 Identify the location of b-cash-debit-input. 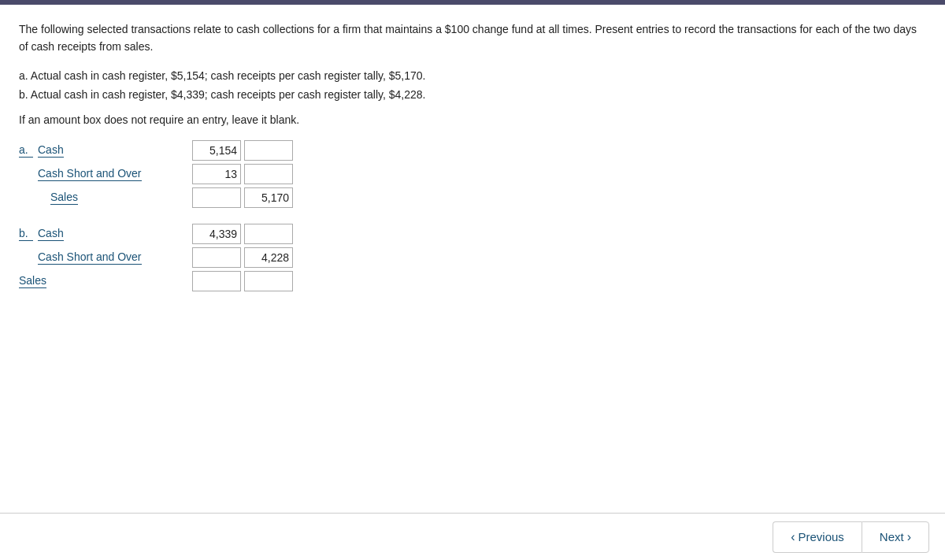
(217, 234).